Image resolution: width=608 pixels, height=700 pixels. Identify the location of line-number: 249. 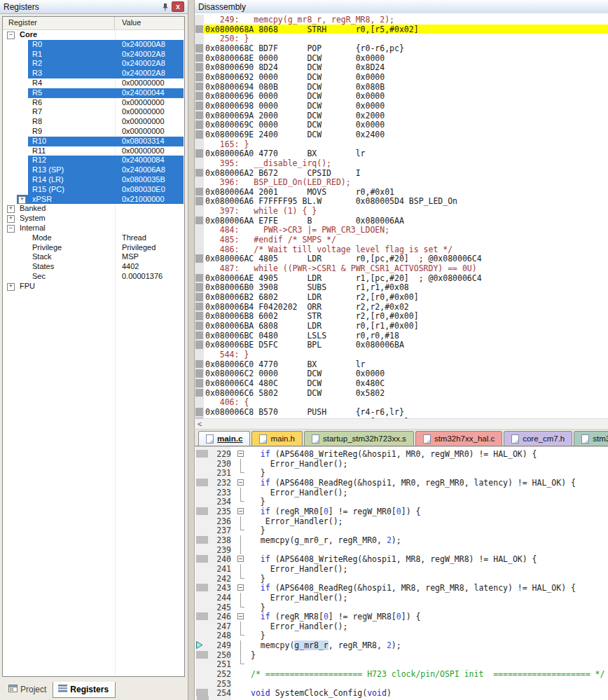
(223, 645).